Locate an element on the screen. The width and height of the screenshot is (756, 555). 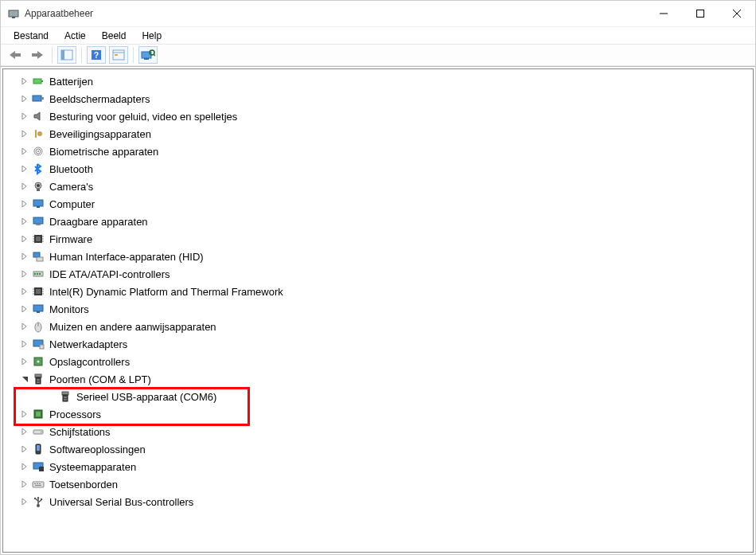
tree-item-beveiliging: Beveiligingsapparaten is located at coordinates (378, 134).